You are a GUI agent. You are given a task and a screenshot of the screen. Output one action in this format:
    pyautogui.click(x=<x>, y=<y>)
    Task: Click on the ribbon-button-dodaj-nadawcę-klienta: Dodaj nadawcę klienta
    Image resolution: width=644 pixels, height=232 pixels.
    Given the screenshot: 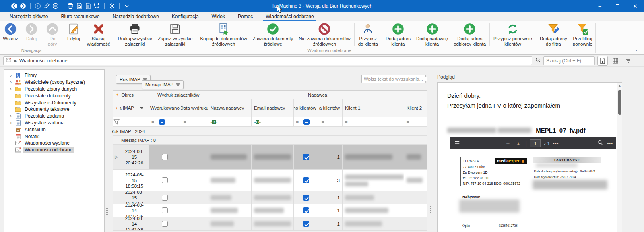 What is the action you would take?
    pyautogui.click(x=432, y=34)
    